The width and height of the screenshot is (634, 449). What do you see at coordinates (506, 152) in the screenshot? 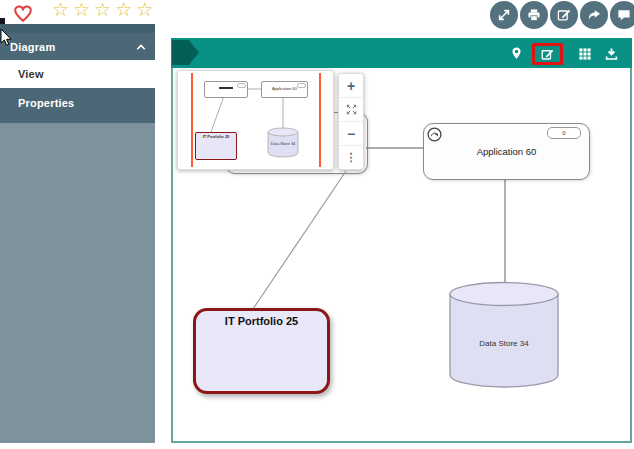
I see `node-label: Application 60` at bounding box center [506, 152].